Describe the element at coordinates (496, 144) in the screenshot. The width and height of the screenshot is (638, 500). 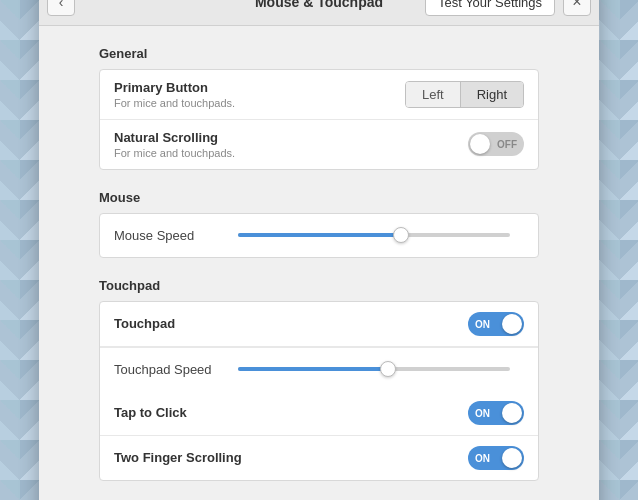
I see `natural-scrolling-toggle: OFF` at that location.